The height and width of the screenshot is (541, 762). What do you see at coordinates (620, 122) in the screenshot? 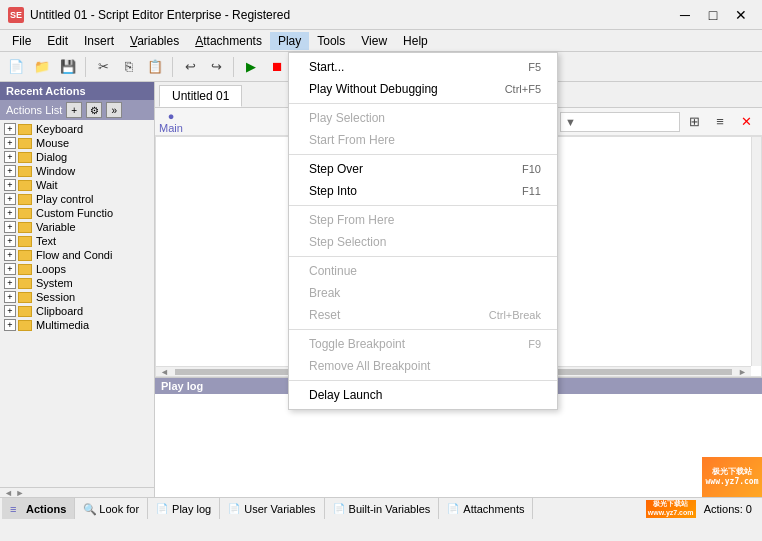
I see `dropdown-select: ▼` at bounding box center [620, 122].